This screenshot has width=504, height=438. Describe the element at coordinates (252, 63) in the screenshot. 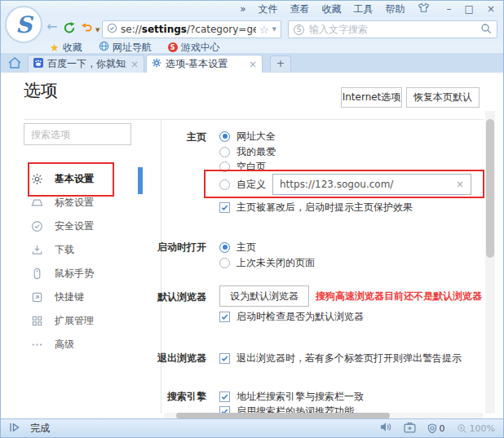

I see `tab-bar: 百度一下，你就知道 × 选项-基本设置 × +` at that location.